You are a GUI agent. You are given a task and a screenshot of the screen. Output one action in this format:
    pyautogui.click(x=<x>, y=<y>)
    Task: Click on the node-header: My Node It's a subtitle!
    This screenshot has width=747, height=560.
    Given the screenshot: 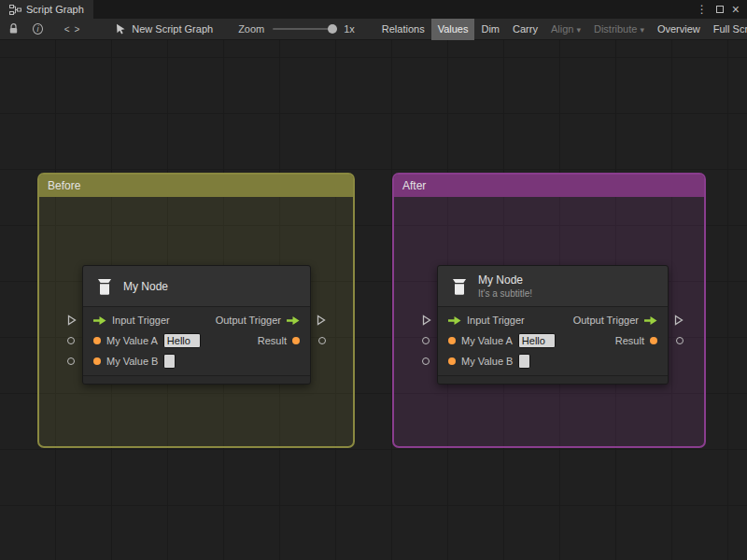 What is the action you would take?
    pyautogui.click(x=553, y=287)
    